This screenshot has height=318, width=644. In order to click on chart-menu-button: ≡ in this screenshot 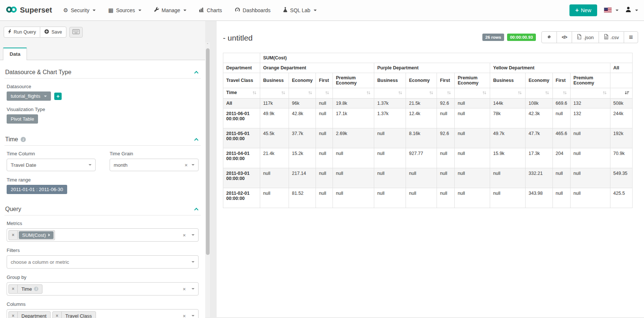, I will do `click(631, 37)`.